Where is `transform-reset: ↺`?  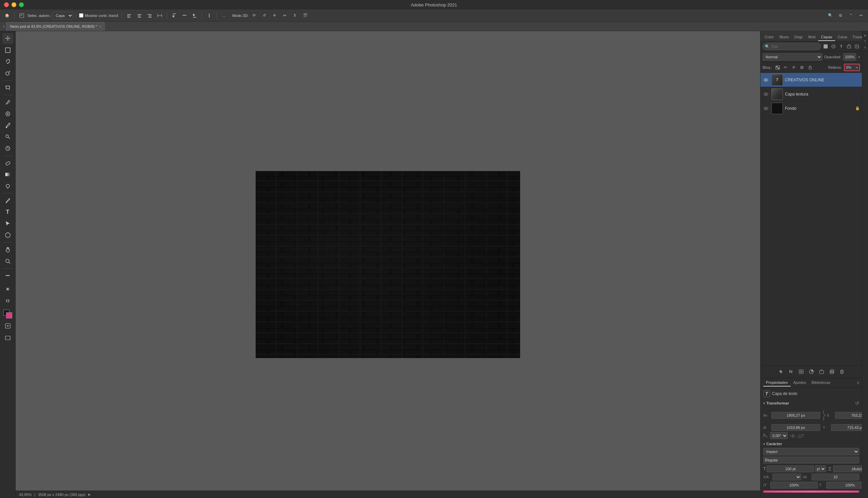 transform-reset: ↺ is located at coordinates (857, 403).